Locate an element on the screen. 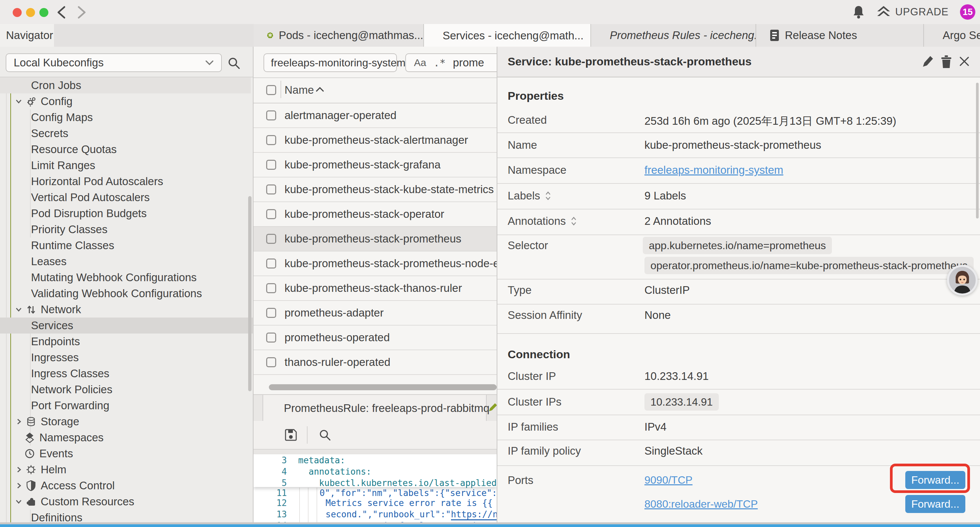 This screenshot has height=527, width=980. window-zoom-button is located at coordinates (44, 13).